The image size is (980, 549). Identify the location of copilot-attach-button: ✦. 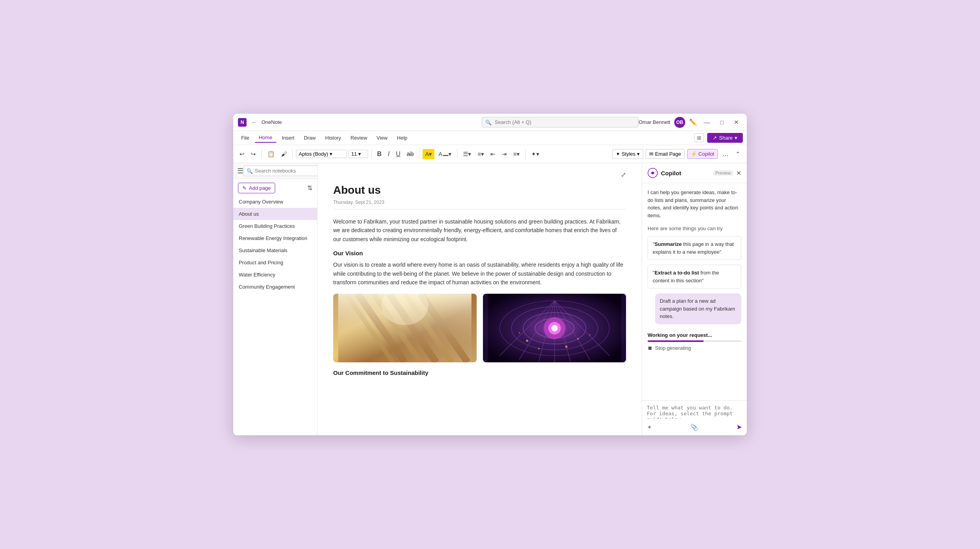
(649, 427).